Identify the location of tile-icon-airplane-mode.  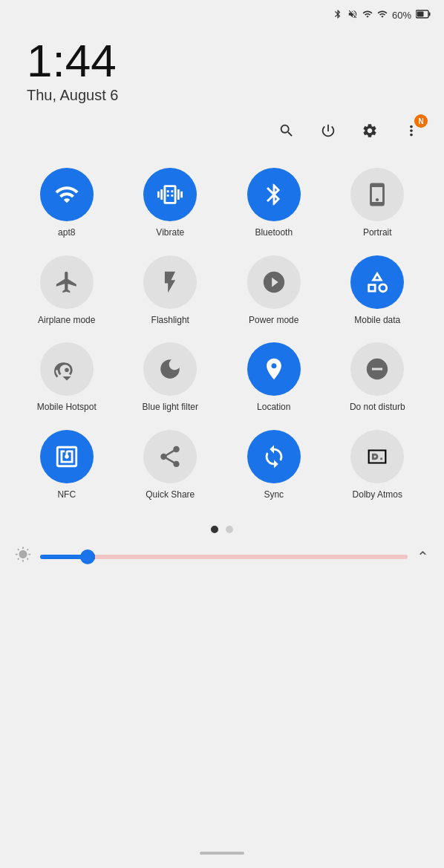
(67, 282).